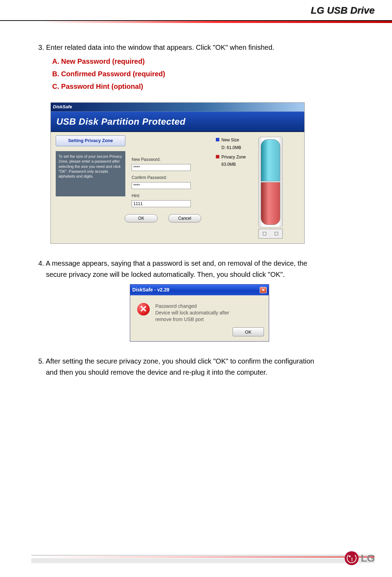  Describe the element at coordinates (203, 361) in the screenshot. I see `step-5-line1: 5. After setting the secure privacy zone…` at that location.